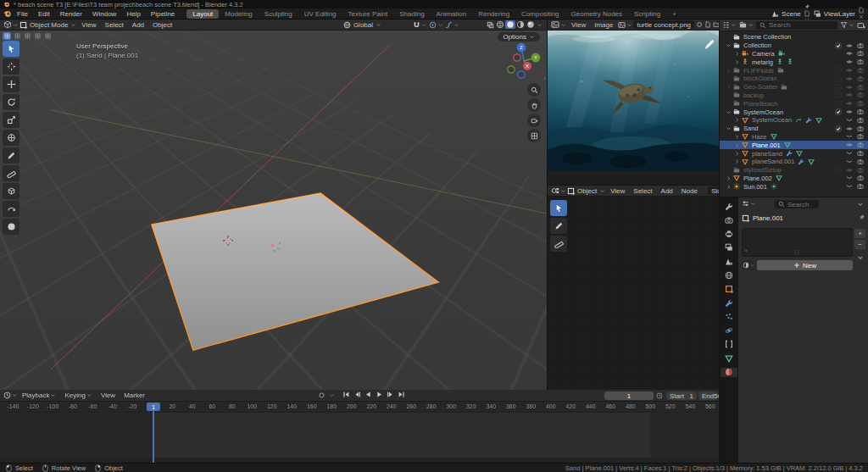 The height and width of the screenshot is (472, 868). Describe the element at coordinates (797, 204) in the screenshot. I see `properties-search-input: Search` at that location.